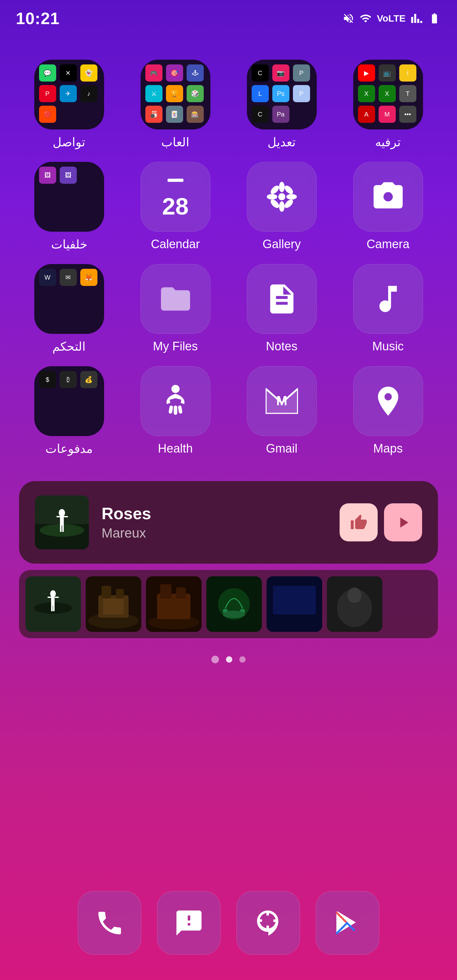 The height and width of the screenshot is (980, 457). I want to click on app-icon-tarfeeh: ▶📺iXXTAM•••, so click(388, 94).